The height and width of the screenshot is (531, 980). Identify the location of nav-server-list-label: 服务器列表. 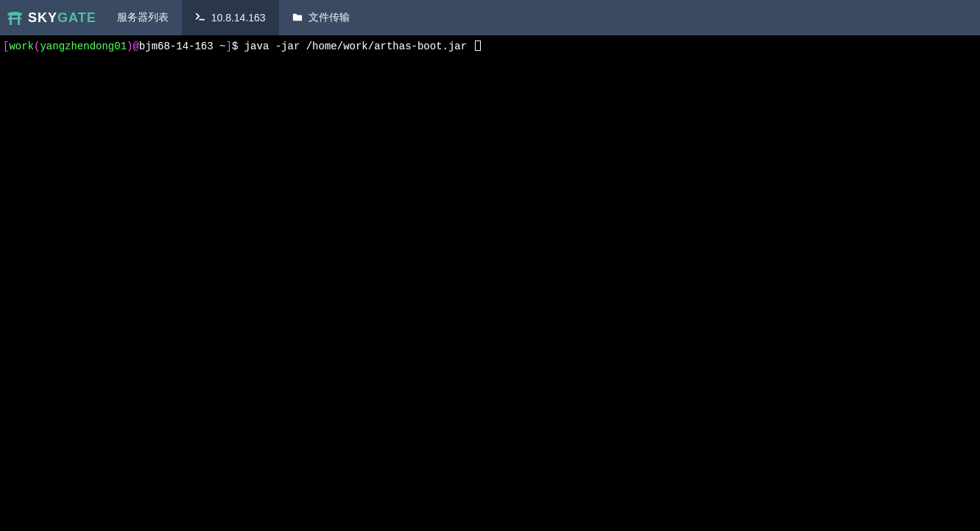
(143, 18).